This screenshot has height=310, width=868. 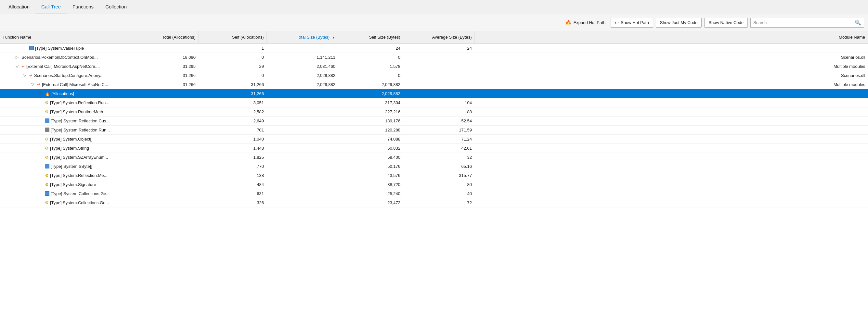 I want to click on cell-avg-size: 80, so click(x=439, y=184).